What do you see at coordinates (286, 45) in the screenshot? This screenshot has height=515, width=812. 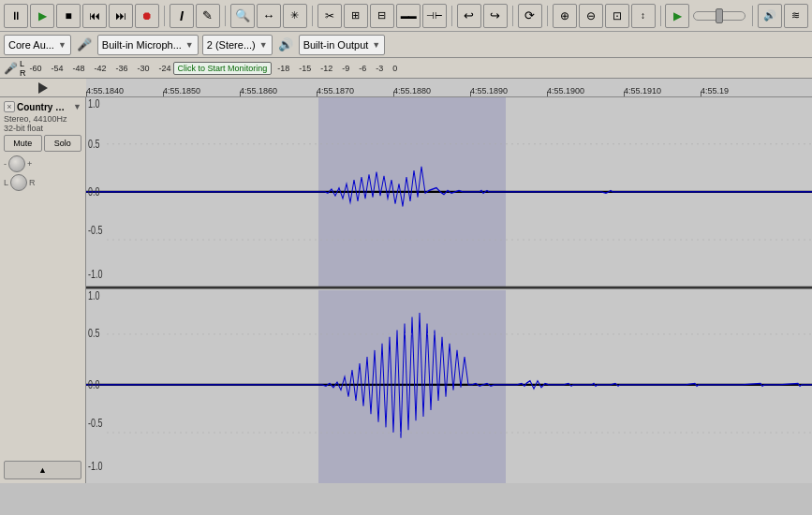 I see `speaker-icon: 🔊` at bounding box center [286, 45].